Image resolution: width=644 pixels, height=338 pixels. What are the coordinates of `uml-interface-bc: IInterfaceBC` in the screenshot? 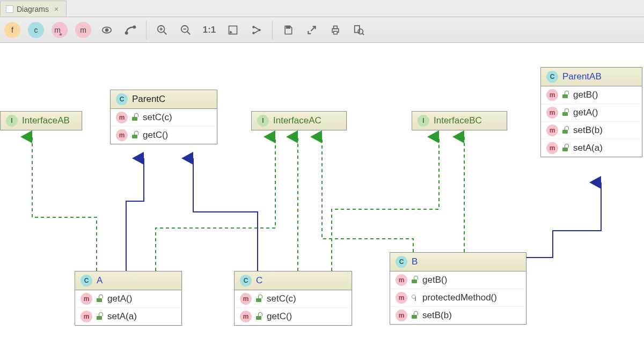 It's located at (459, 121).